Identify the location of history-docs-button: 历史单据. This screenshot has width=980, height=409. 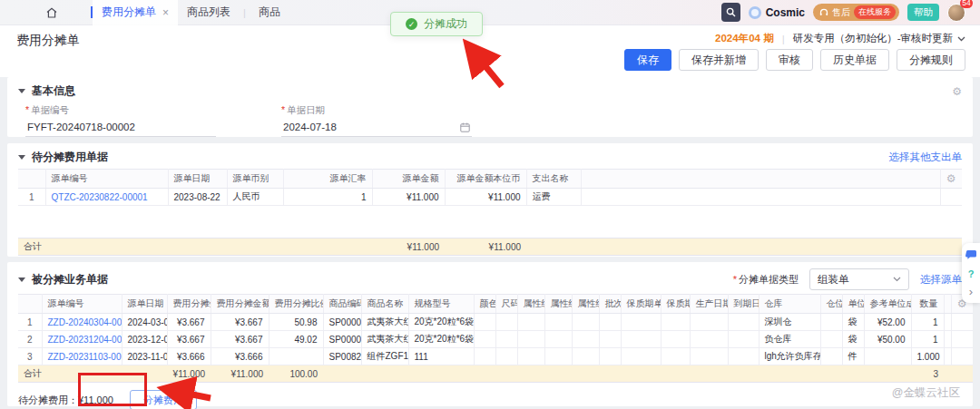
(855, 60).